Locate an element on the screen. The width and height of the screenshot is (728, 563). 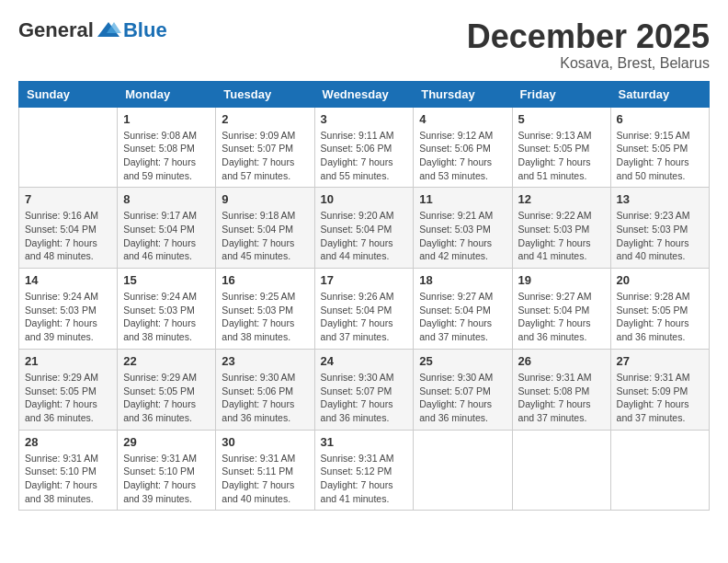
calendar-cell: 24Sunrise: 9:30 AM Sunset: 5:07 PM Dayli… is located at coordinates (364, 389).